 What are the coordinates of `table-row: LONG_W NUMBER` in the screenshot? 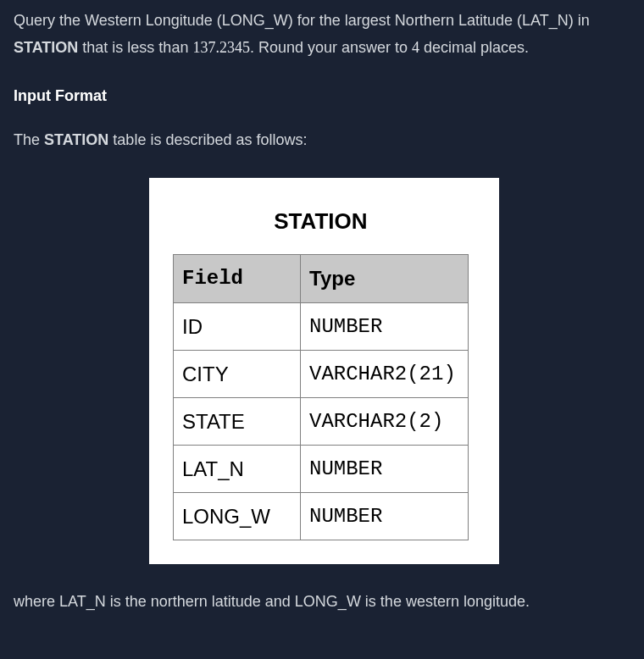 It's located at (321, 517).